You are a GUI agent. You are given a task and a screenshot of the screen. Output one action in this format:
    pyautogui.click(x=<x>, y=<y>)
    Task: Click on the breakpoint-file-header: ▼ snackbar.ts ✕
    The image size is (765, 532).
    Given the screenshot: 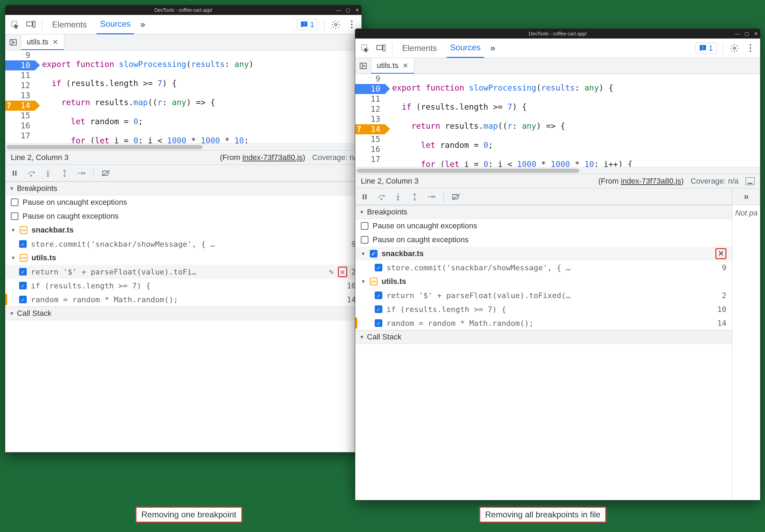 What is the action you would take?
    pyautogui.click(x=544, y=254)
    